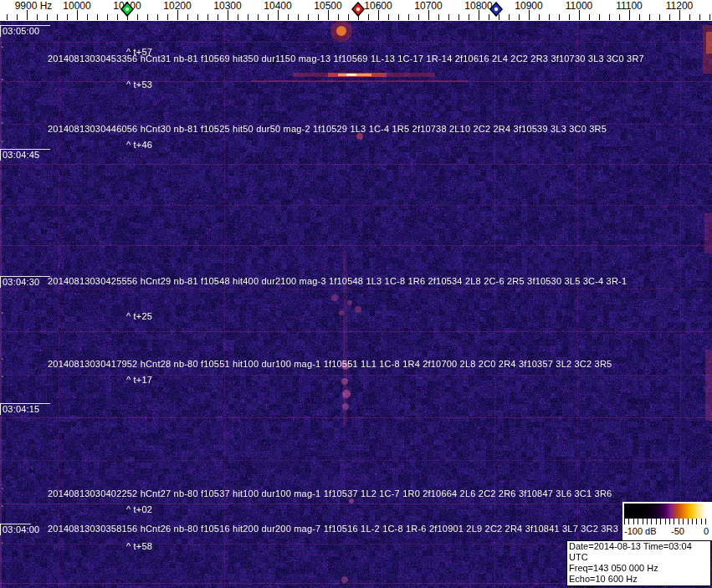 This screenshot has height=588, width=712. What do you see at coordinates (678, 531) in the screenshot?
I see `colorbar-label-mid: -50` at bounding box center [678, 531].